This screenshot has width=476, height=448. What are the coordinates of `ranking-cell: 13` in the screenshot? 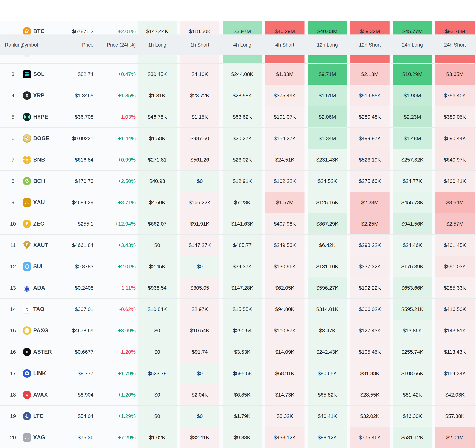 It's located at (13, 288).